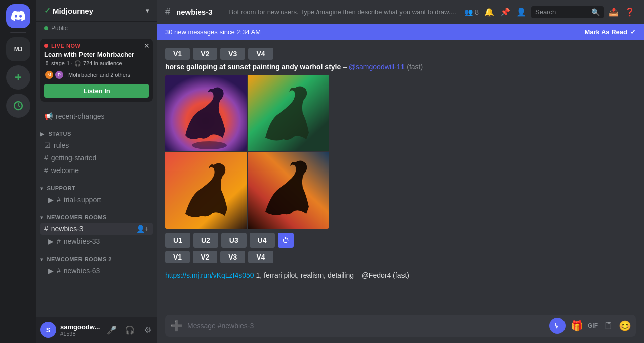 The image size is (644, 343). I want to click on hash-icon-trial: #, so click(59, 200).